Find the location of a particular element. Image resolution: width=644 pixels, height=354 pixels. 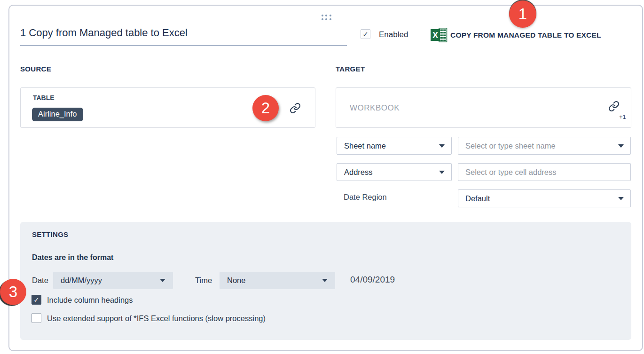

sheet-name-select: Select or type sheet name is located at coordinates (544, 146).